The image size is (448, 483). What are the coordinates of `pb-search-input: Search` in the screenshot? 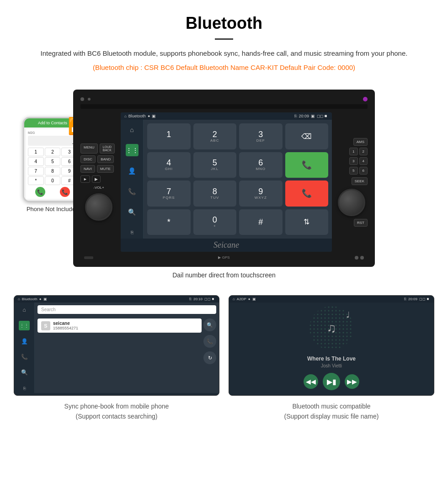 It's located at (127, 310).